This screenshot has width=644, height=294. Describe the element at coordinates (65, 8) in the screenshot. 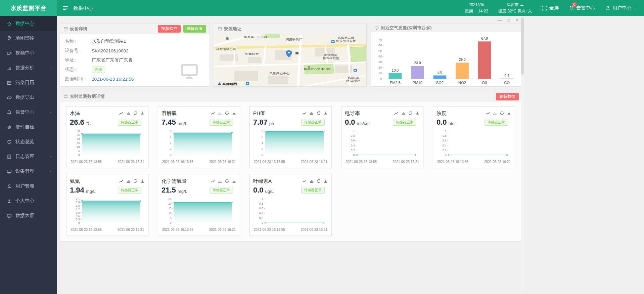

I see `menu-toggle-icon` at that location.